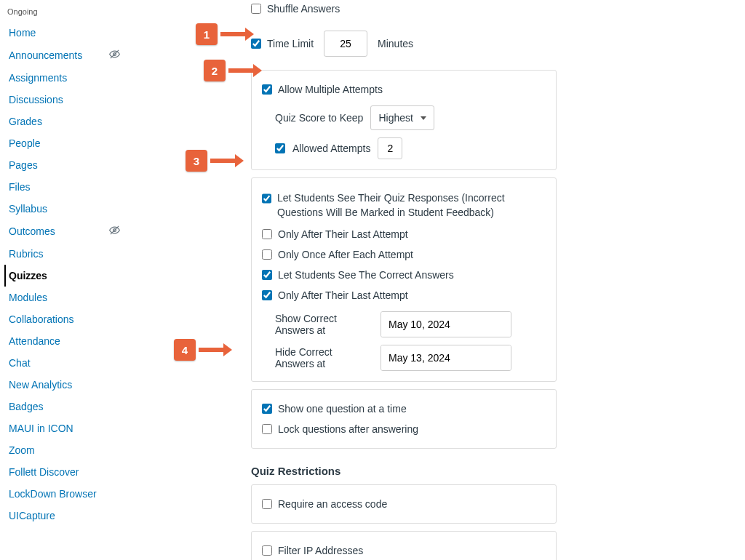 This screenshot has width=745, height=560. What do you see at coordinates (67, 209) in the screenshot?
I see `nav-item-label: Syllabus` at bounding box center [67, 209].